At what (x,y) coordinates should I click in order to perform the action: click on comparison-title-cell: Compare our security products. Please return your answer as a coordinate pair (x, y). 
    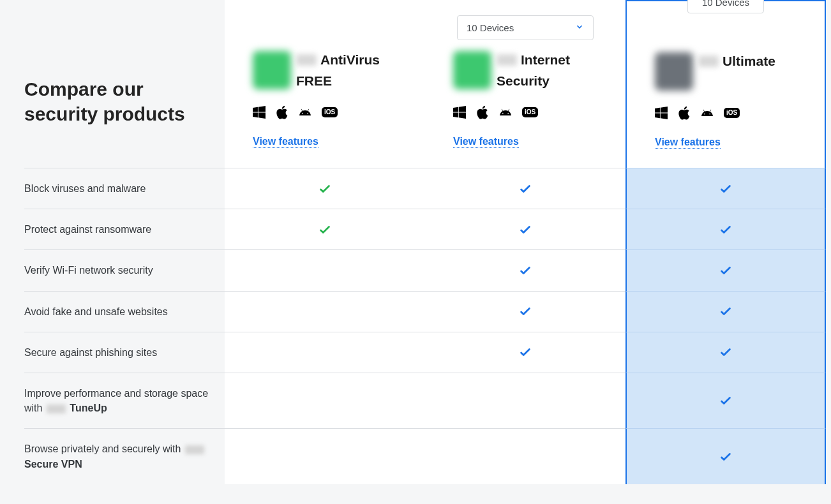
    Looking at the image, I should click on (124, 84).